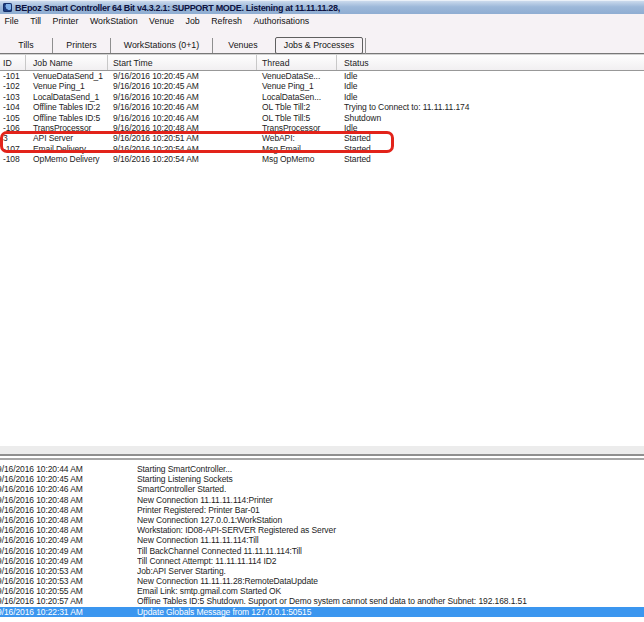 The width and height of the screenshot is (644, 622). I want to click on job-thread-cell: Msg OpMemo, so click(297, 159).